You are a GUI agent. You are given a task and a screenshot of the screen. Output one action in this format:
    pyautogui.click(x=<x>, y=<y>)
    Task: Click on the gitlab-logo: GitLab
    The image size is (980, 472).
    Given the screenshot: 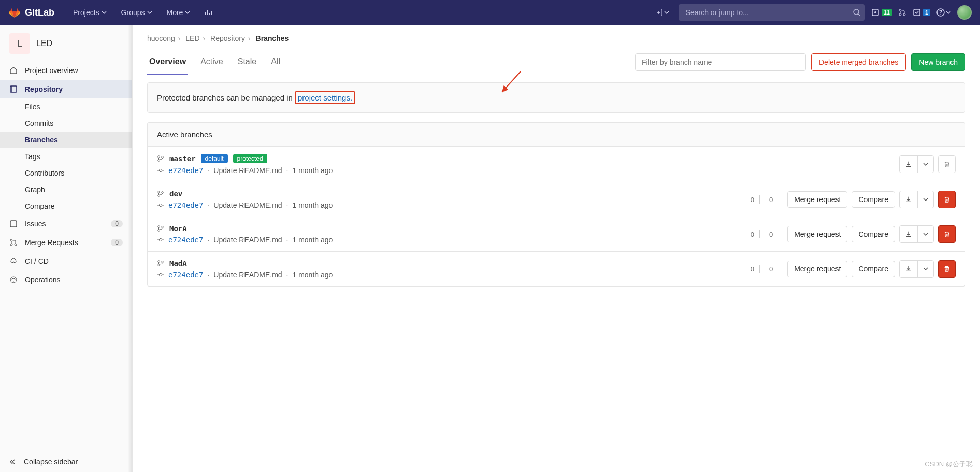 What is the action you would take?
    pyautogui.click(x=31, y=12)
    